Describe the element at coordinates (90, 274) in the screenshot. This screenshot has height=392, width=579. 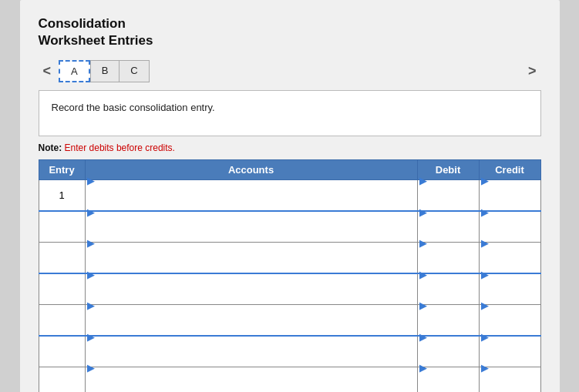
I see `arrow-icon-4: ▶` at that location.